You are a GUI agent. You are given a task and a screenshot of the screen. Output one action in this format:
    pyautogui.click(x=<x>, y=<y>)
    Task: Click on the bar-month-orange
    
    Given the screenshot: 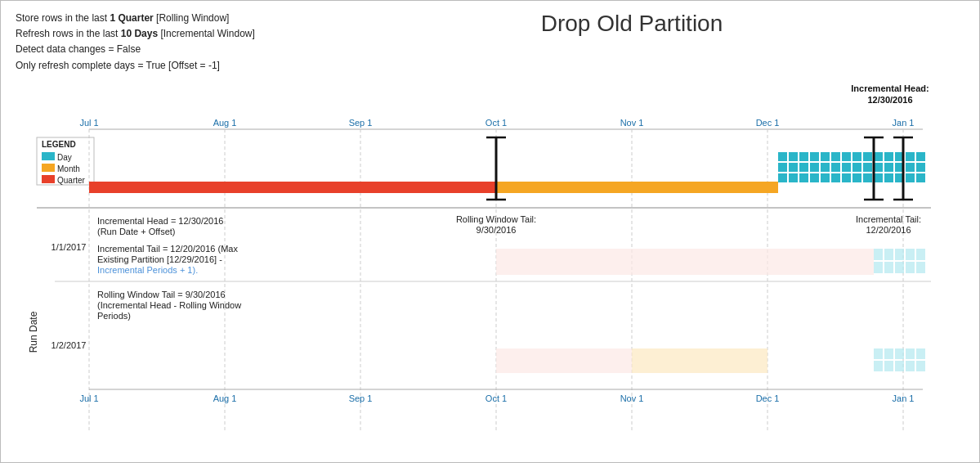 What is the action you would take?
    pyautogui.click(x=638, y=187)
    